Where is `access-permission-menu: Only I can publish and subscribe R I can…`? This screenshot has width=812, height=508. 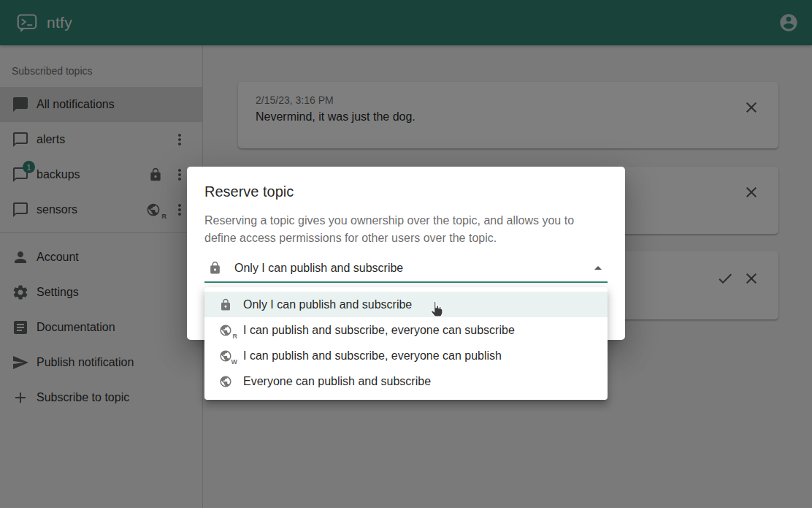
access-permission-menu: Only I can publish and subscribe R I can… is located at coordinates (406, 344).